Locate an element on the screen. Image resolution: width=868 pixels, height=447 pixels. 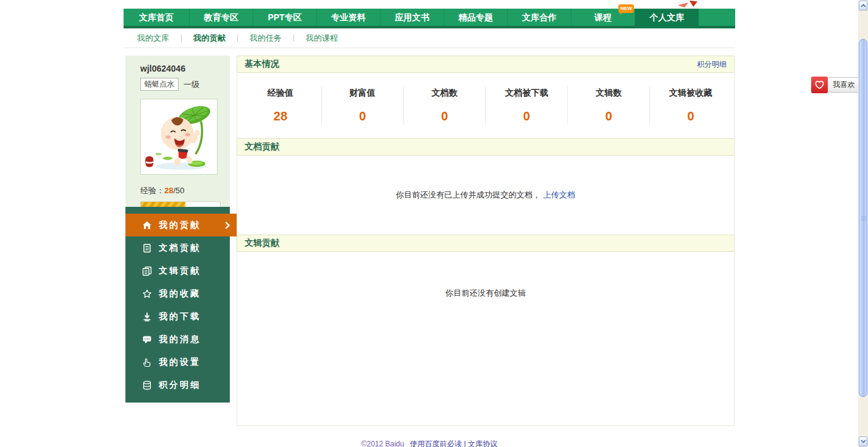
subnav-my-contributions: 我的贡献 is located at coordinates (209, 38).